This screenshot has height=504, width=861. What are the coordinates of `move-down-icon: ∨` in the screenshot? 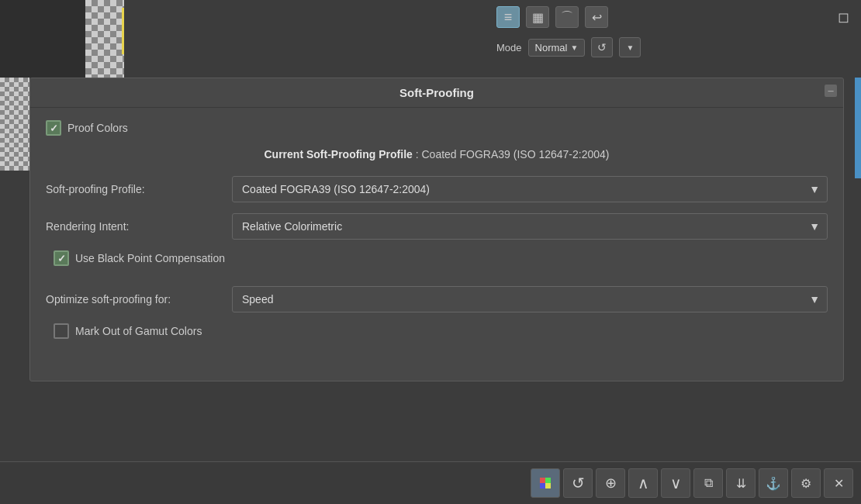 It's located at (676, 483).